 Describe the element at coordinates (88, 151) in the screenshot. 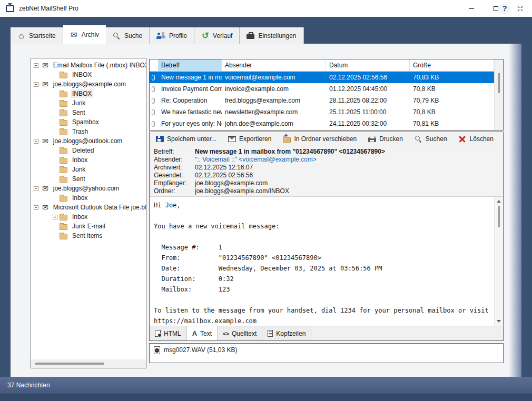

I see `tree-item: Deleted` at that location.